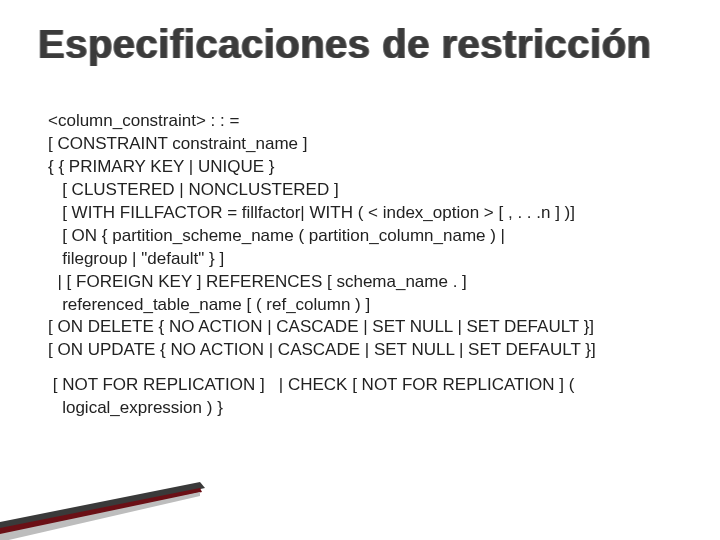 The width and height of the screenshot is (720, 540). What do you see at coordinates (105, 511) in the screenshot?
I see `corner-swoosh-icon` at bounding box center [105, 511].